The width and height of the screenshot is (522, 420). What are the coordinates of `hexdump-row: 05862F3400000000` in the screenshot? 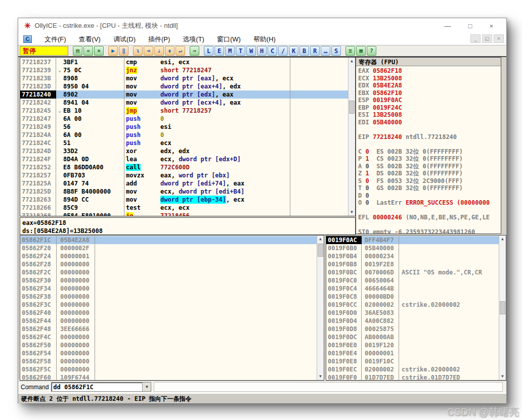 It's located at (168, 289).